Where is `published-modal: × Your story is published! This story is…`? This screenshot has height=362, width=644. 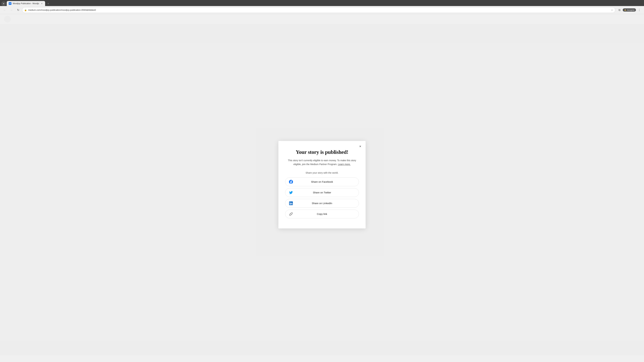 published-modal: × Your story is published! This story is… is located at coordinates (322, 185).